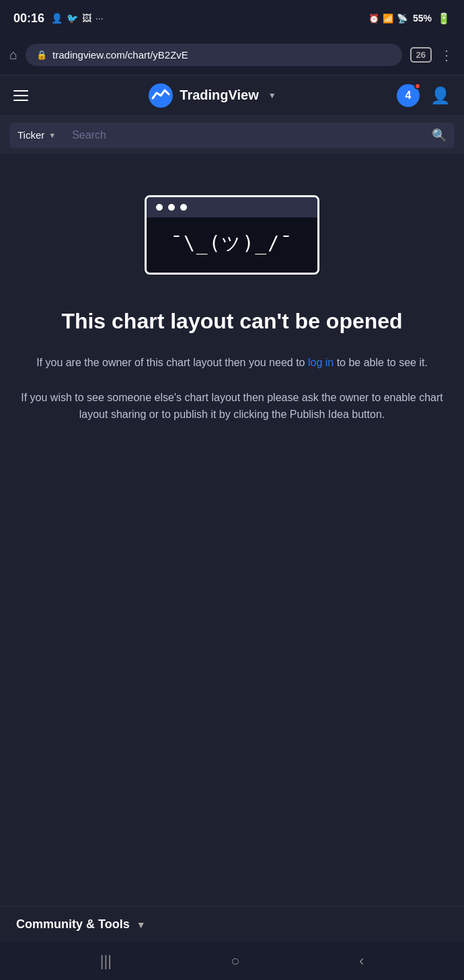 This screenshot has height=980, width=464. What do you see at coordinates (87, 18) in the screenshot?
I see `image-icon: 🖼` at bounding box center [87, 18].